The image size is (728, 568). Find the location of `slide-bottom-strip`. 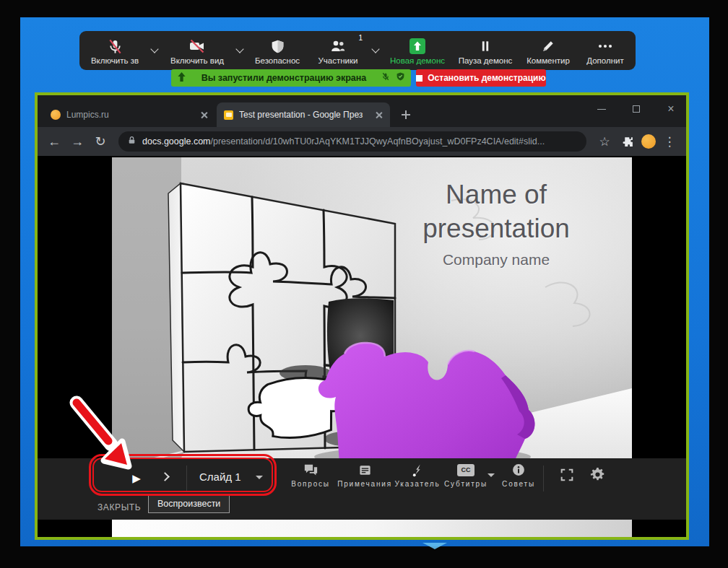

slide-bottom-strip is located at coordinates (372, 528).